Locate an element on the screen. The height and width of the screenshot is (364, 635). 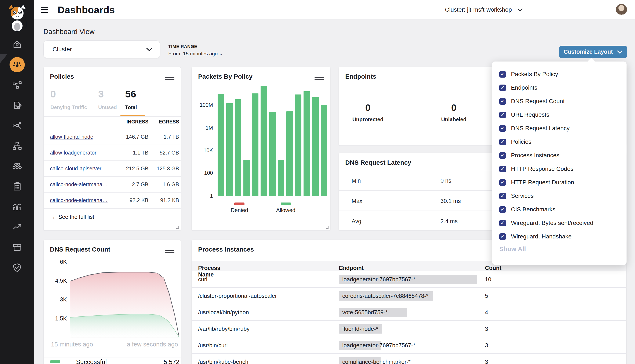
legend-label: Successful is located at coordinates (91, 361).